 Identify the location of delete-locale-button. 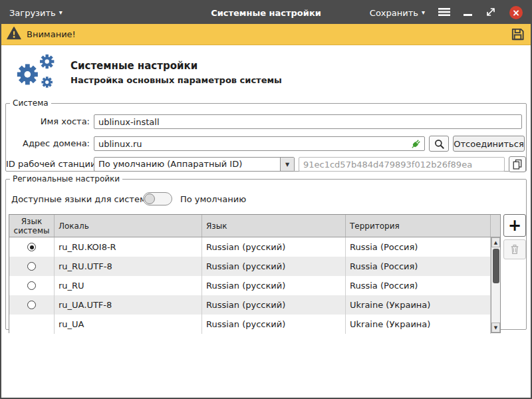
(515, 249).